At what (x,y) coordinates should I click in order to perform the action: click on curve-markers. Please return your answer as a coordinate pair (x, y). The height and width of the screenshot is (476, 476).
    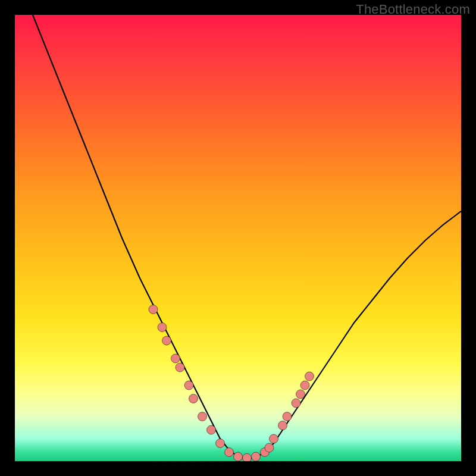
    Looking at the image, I should click on (231, 383).